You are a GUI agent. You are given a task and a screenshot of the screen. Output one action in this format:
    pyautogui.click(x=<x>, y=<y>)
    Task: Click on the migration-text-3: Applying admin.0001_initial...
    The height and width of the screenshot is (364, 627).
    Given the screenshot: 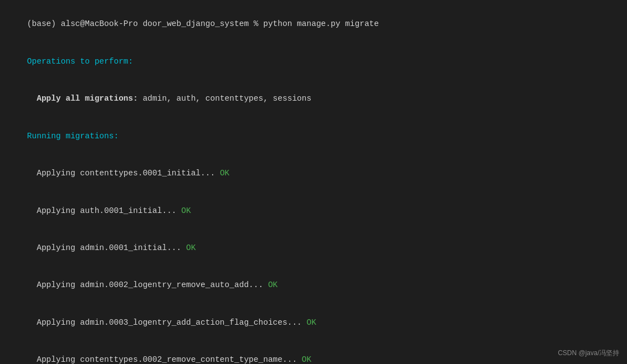 What is the action you would take?
    pyautogui.click(x=106, y=248)
    